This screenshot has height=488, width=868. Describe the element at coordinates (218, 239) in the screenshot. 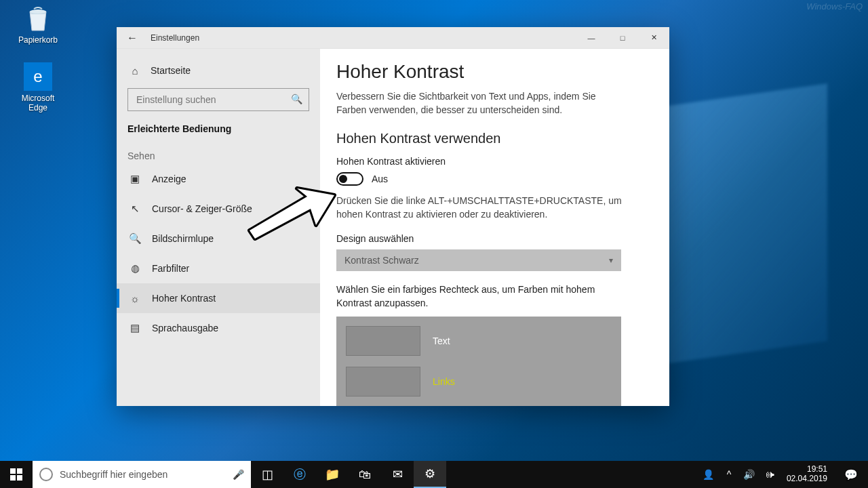

I see `nav-magnifier: 🔍 Bildschirmlupe` at that location.